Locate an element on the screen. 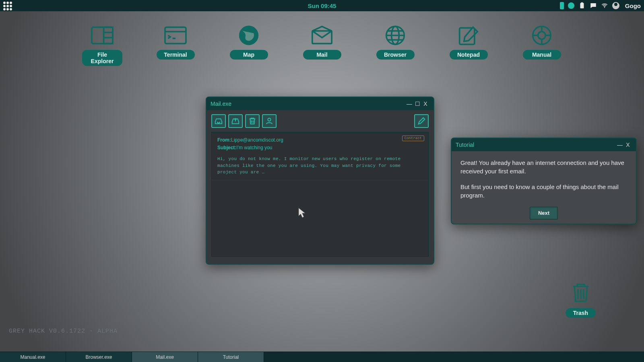 The width and height of the screenshot is (644, 362). desktop-icon-trash: Trash is located at coordinates (580, 300).